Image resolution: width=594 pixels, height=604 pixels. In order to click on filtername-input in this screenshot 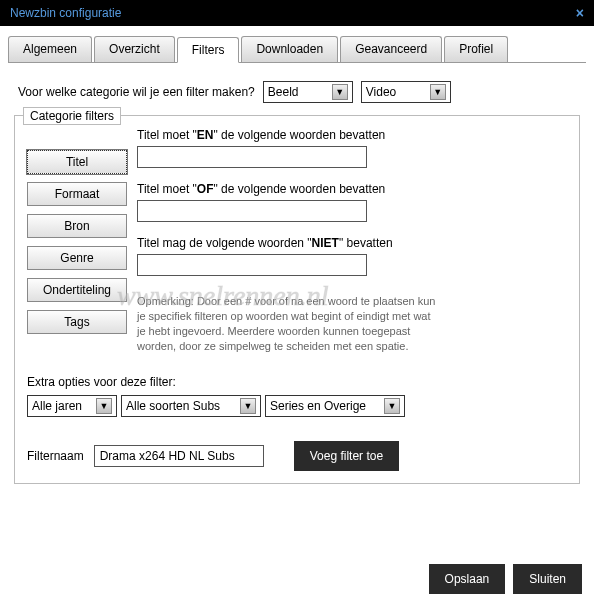, I will do `click(179, 456)`.